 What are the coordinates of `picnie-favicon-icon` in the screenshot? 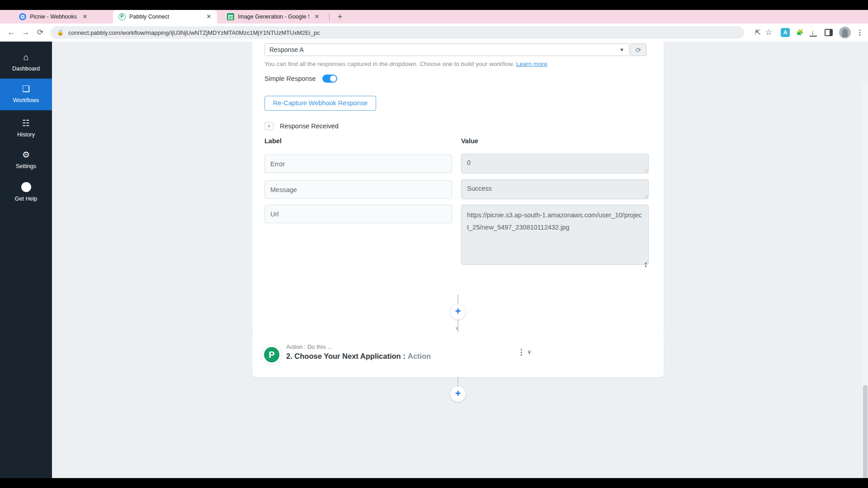 It's located at (23, 17).